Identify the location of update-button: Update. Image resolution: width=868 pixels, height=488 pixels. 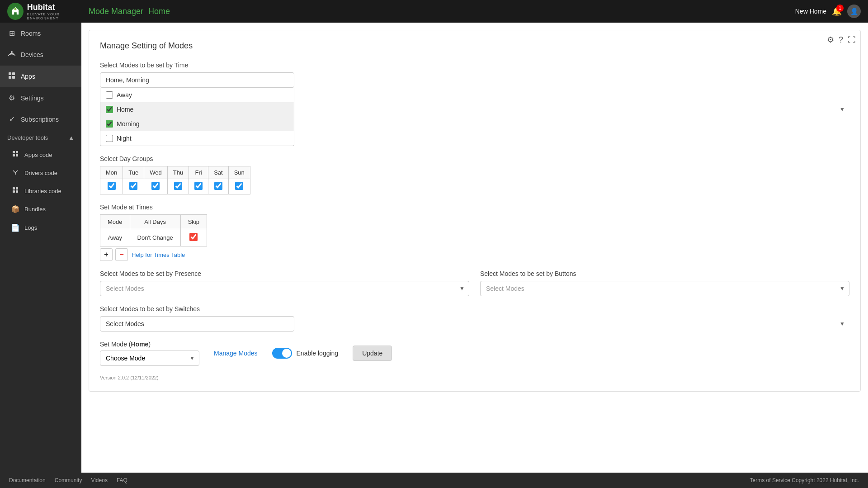
(373, 353).